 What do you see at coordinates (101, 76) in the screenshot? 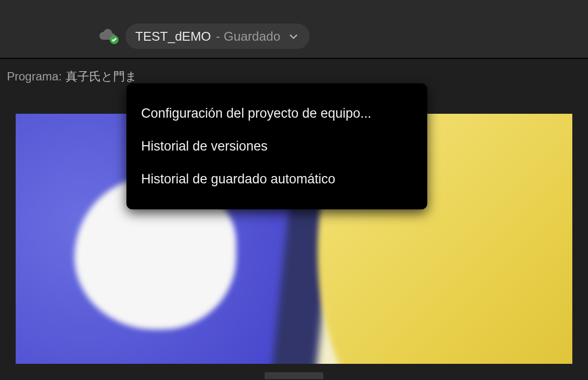
I see `sequence-name: 真子氏と門ま` at bounding box center [101, 76].